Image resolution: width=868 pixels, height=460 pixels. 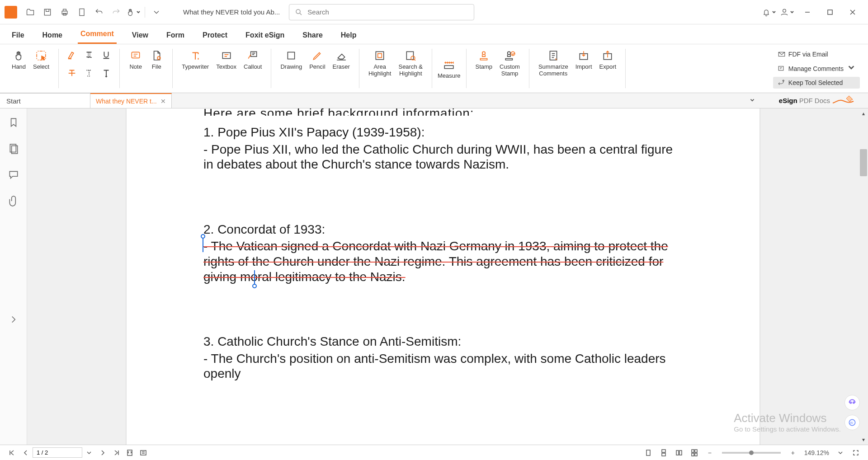 What do you see at coordinates (47, 12) in the screenshot?
I see `save-icon` at bounding box center [47, 12].